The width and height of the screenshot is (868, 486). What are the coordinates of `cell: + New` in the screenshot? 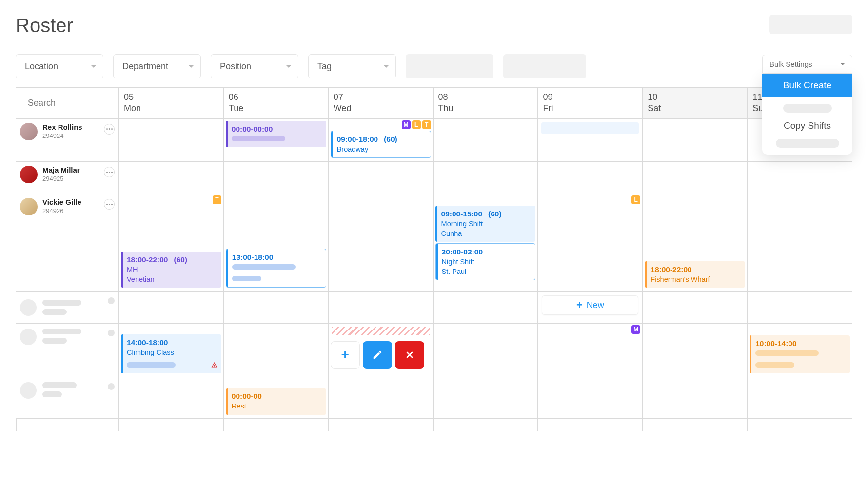 It's located at (590, 308).